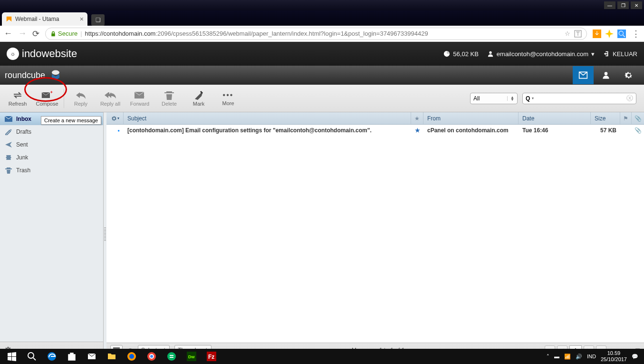 Image resolution: width=644 pixels, height=364 pixels. I want to click on windows-icon, so click(12, 356).